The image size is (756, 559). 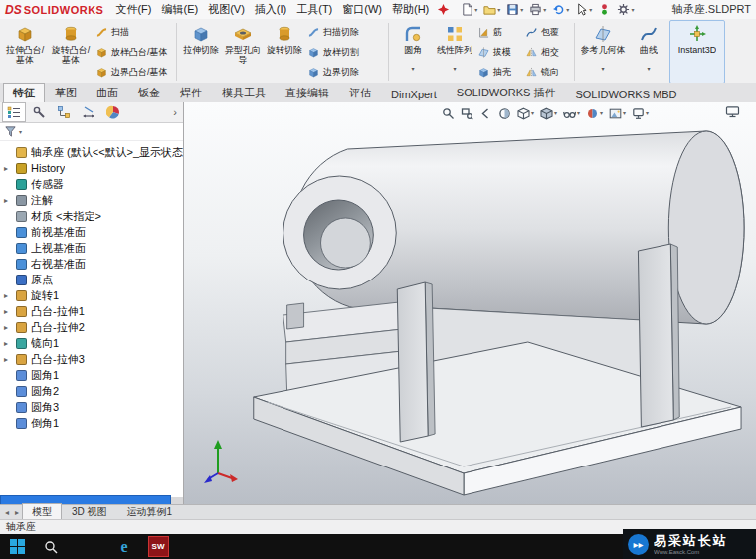 I want to click on tab-scroll-right-icon: ▸, so click(x=17, y=513).